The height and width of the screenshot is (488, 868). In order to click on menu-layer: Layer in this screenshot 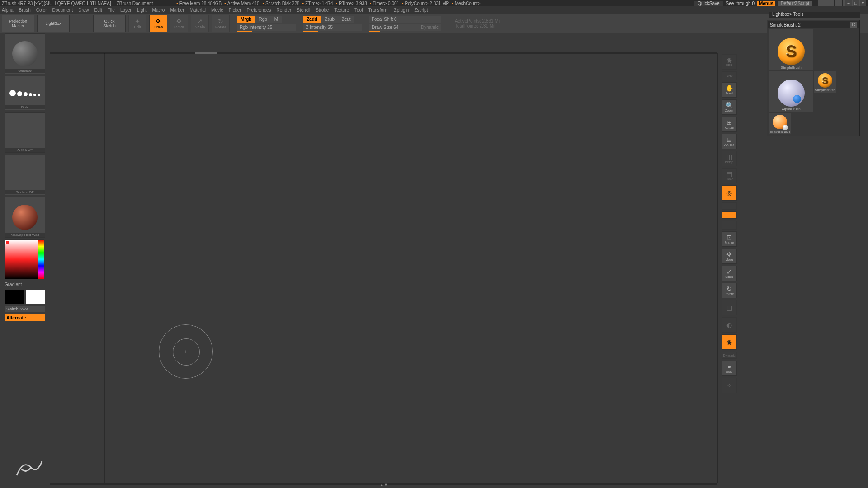, I will do `click(126, 10)`.